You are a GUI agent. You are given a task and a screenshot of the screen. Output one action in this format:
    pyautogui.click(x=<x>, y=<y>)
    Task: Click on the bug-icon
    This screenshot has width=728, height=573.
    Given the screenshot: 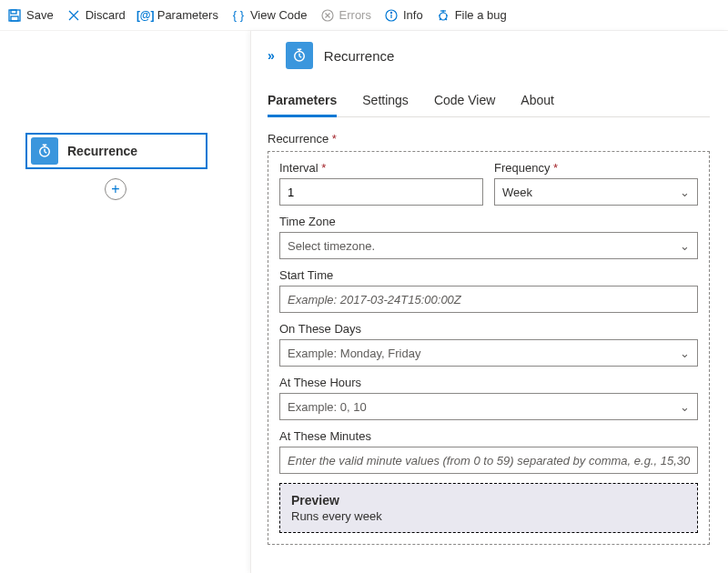 What is the action you would take?
    pyautogui.click(x=443, y=15)
    